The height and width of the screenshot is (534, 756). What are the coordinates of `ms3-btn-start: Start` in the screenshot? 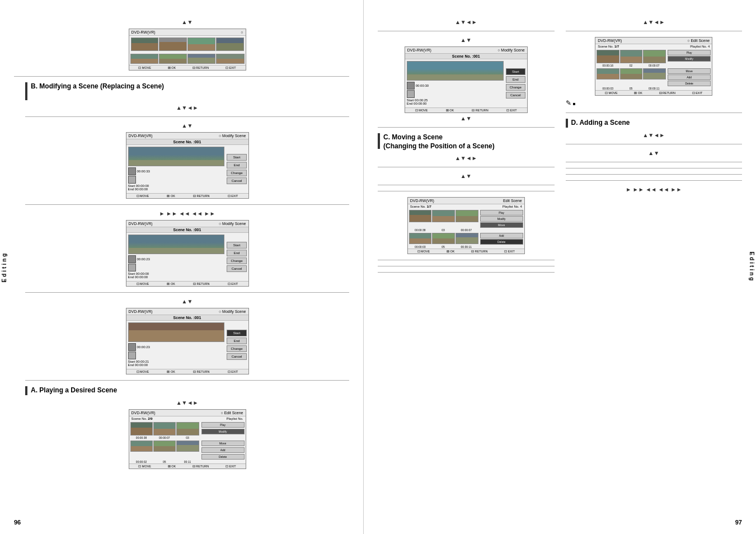 It's located at (236, 333).